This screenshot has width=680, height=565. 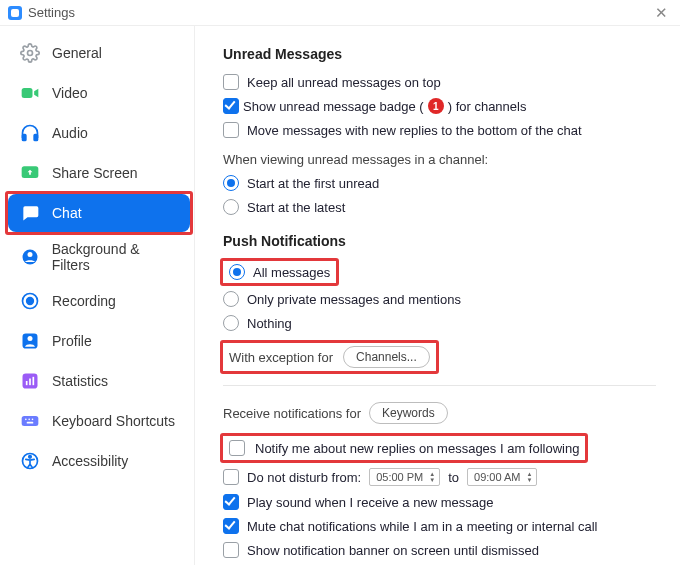 I want to click on exception-row: With exception for Channels..., so click(x=440, y=357).